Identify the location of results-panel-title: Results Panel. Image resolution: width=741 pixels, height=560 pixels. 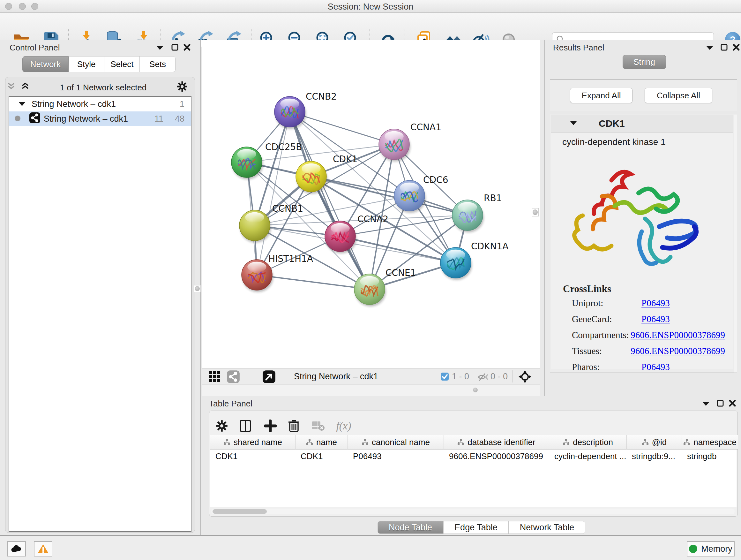
(579, 48).